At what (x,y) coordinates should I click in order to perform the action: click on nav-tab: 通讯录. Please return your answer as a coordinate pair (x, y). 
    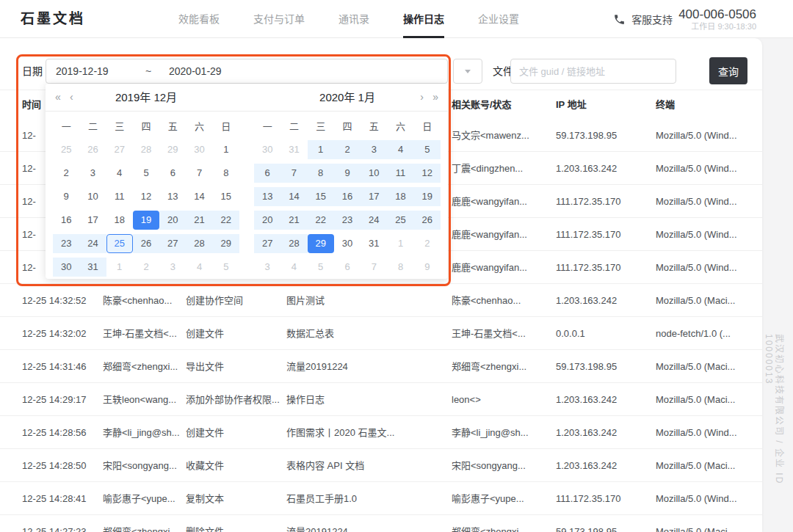
    Looking at the image, I should click on (354, 19).